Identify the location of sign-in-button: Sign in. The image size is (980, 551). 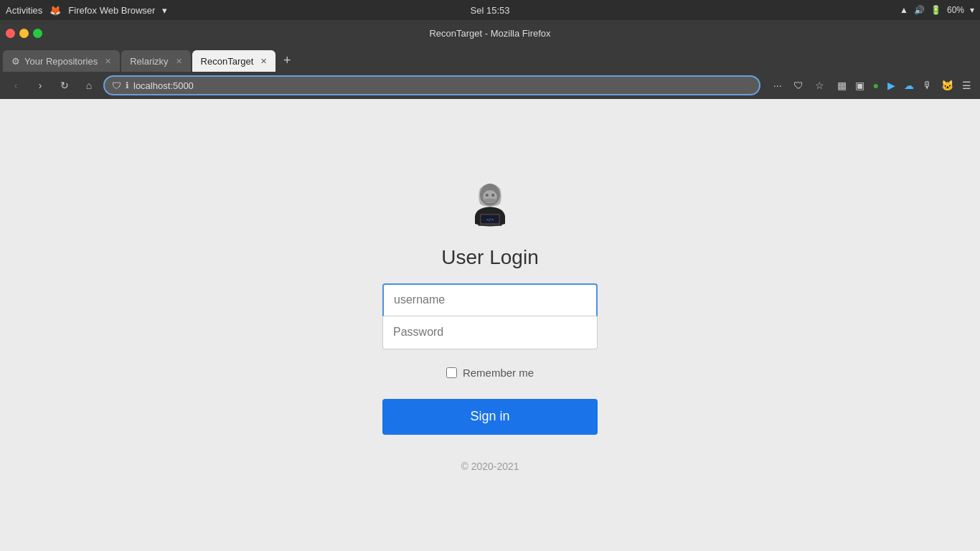
(490, 417).